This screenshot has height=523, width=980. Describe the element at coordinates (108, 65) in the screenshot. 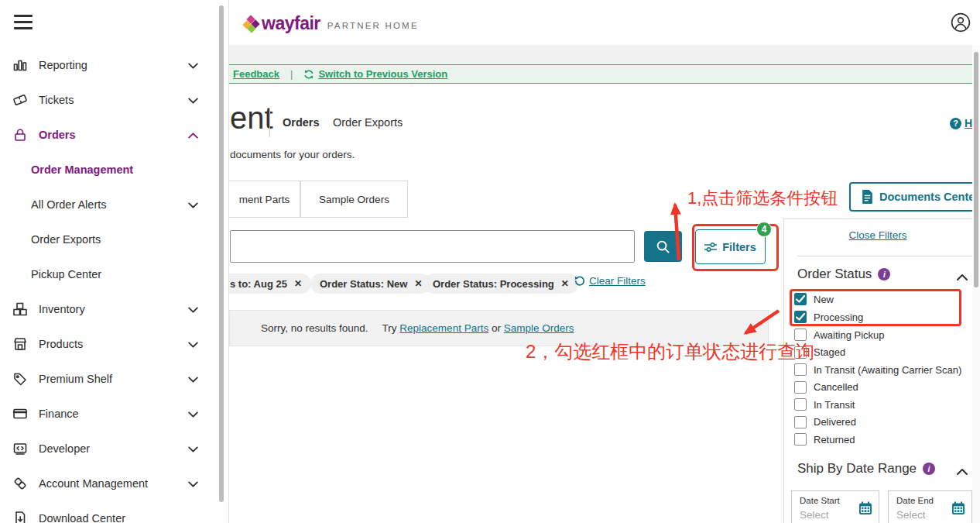

I see `sidebar-item-reporting: Reporting` at that location.